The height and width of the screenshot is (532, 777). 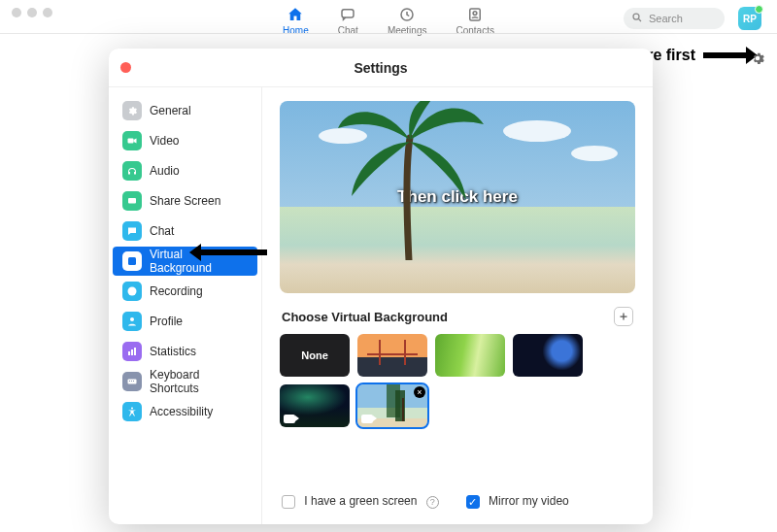 I want to click on nav-label: Meetings, so click(x=408, y=31).